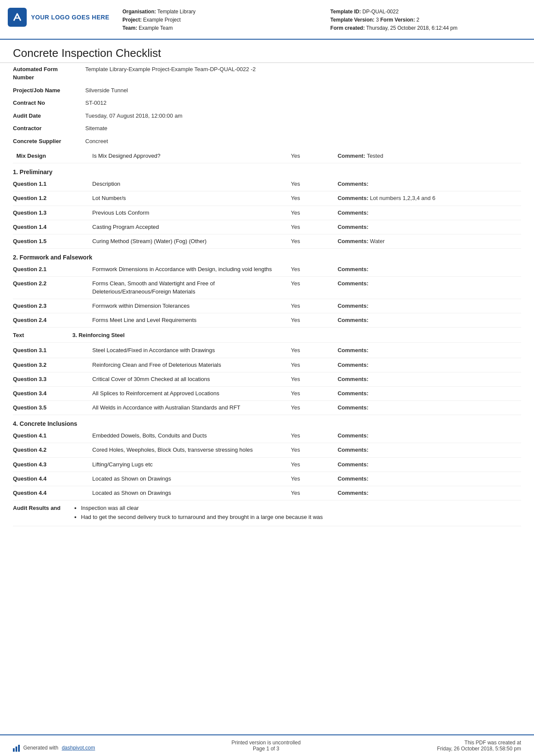  What do you see at coordinates (425, 28) in the screenshot?
I see `form-created-line: Form created: Thursday, 25 October 2018,…` at bounding box center [425, 28].